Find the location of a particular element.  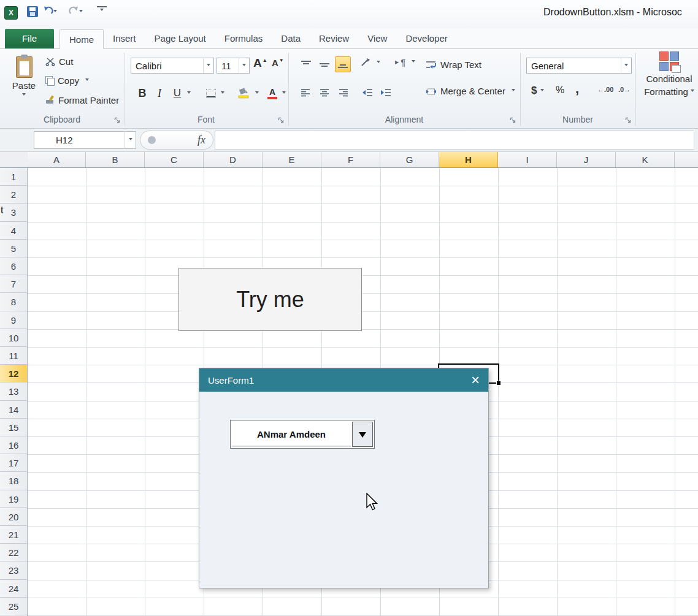

redo-button is located at coordinates (76, 11).